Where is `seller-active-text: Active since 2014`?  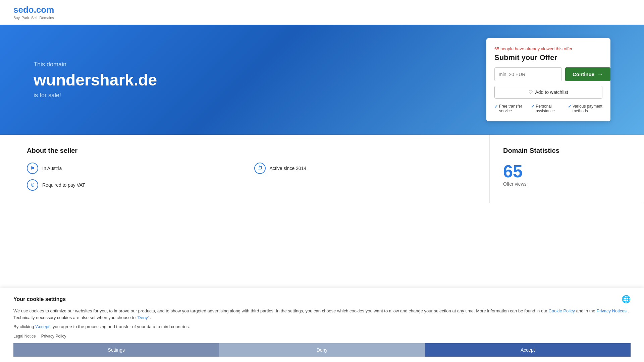
seller-active-text: Active since 2014 is located at coordinates (288, 168).